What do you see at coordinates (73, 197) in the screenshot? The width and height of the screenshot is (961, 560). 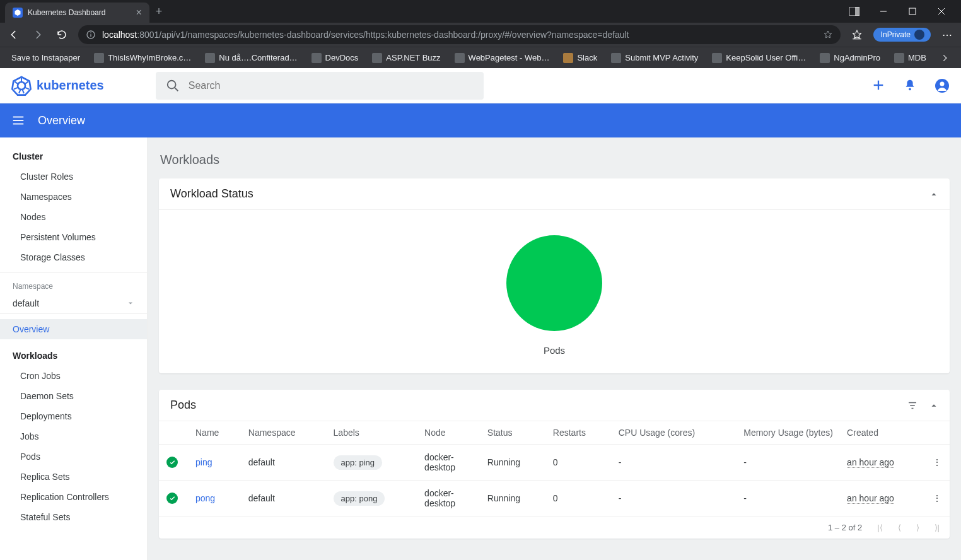 I see `sidebar-item: Namespaces` at bounding box center [73, 197].